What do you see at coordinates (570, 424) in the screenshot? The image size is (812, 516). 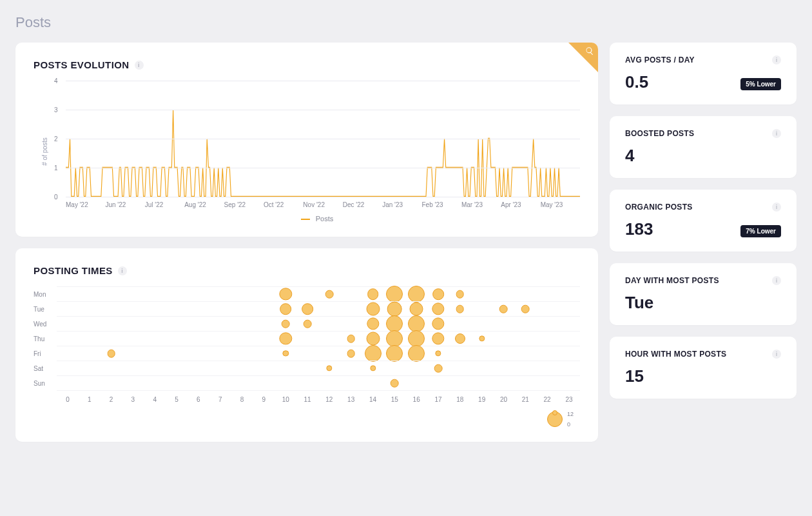 I see `legend-min-value: 0` at bounding box center [570, 424].